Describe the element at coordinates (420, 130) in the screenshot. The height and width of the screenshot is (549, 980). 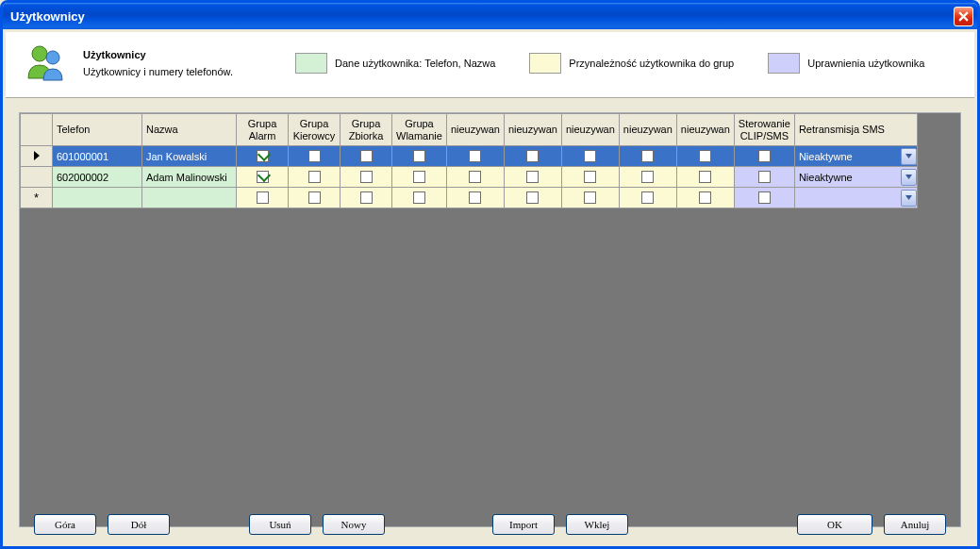
I see `col-grupa-wlamanie: Grupa Wlamanie` at that location.